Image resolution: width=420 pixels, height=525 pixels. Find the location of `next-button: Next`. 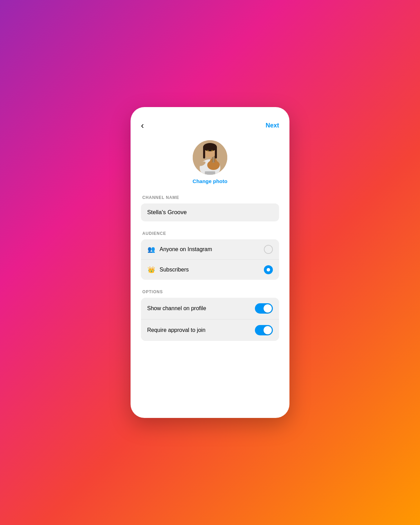

next-button: Next is located at coordinates (272, 126).